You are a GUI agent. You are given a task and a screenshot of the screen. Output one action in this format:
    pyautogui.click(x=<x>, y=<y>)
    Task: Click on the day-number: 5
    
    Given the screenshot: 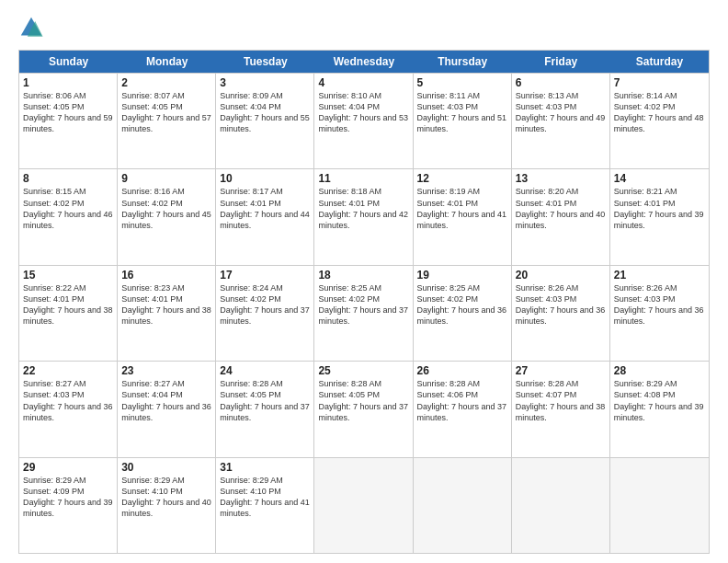 What is the action you would take?
    pyautogui.click(x=462, y=83)
    